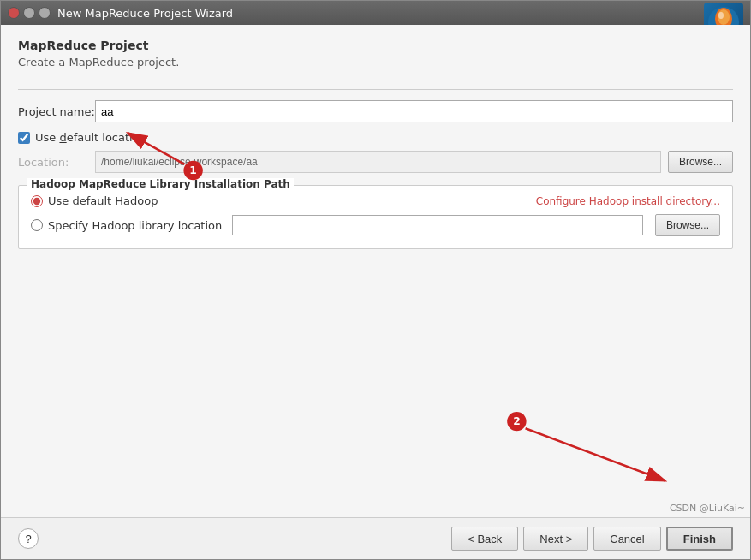  What do you see at coordinates (24, 138) in the screenshot?
I see `use-default-location-checkbox` at bounding box center [24, 138].